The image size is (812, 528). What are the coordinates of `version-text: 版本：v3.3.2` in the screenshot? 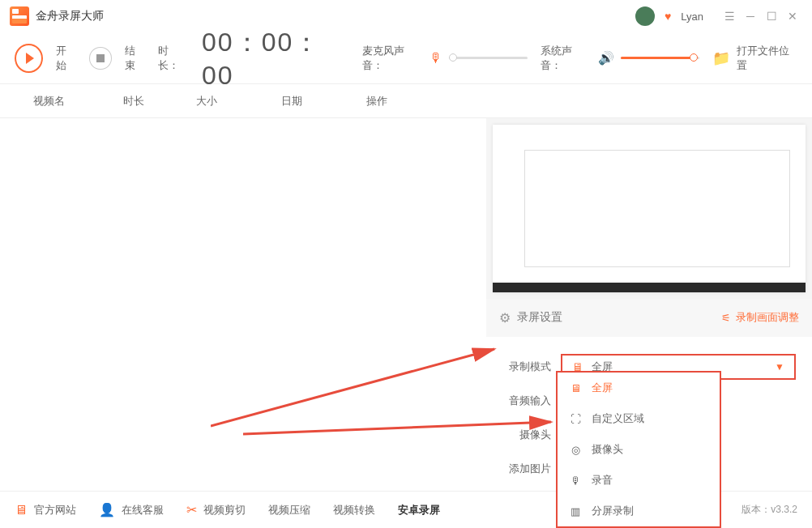 It's located at (770, 510).